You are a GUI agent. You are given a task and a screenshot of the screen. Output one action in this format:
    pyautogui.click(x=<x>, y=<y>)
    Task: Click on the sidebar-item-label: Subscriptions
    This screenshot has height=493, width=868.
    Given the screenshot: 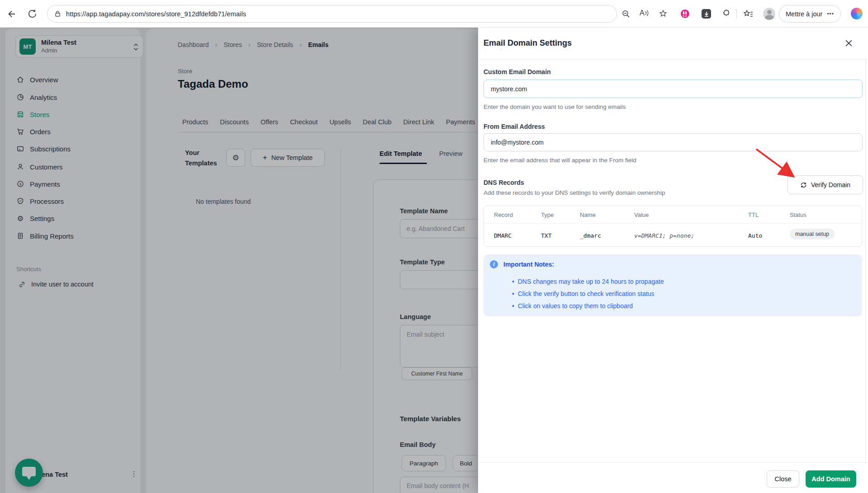 What is the action you would take?
    pyautogui.click(x=50, y=149)
    